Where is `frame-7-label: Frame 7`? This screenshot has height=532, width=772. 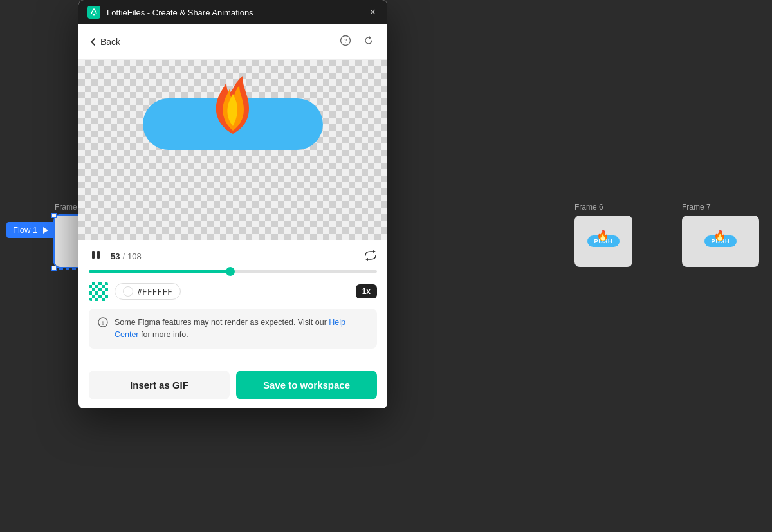
frame-7-label: Frame 7 is located at coordinates (721, 207).